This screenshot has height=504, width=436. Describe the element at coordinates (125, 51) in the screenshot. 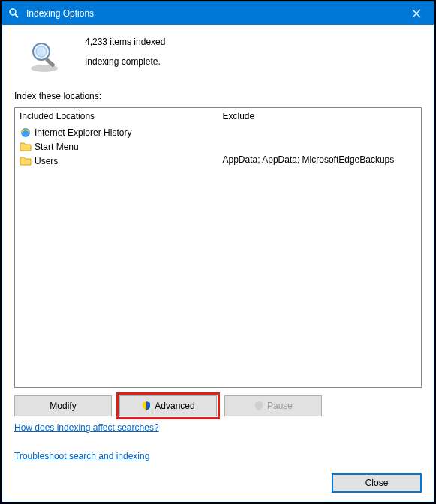

I see `status-text: 4,233 items indexed Indexing complete.` at that location.